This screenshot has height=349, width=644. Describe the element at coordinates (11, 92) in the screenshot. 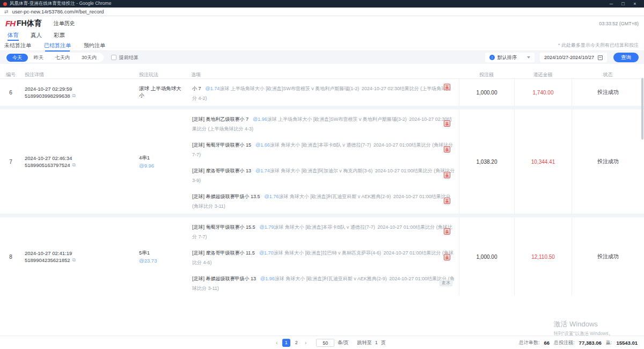

I see `bet-number: 6` at that location.